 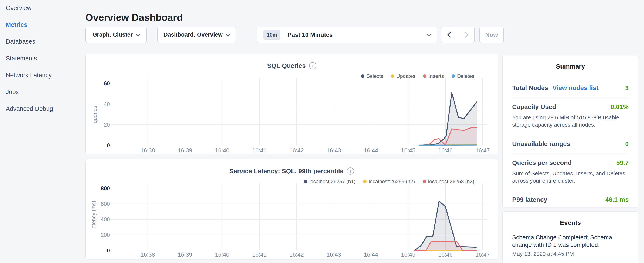 What do you see at coordinates (542, 163) in the screenshot?
I see `summary-row-label: Queries per second` at bounding box center [542, 163].